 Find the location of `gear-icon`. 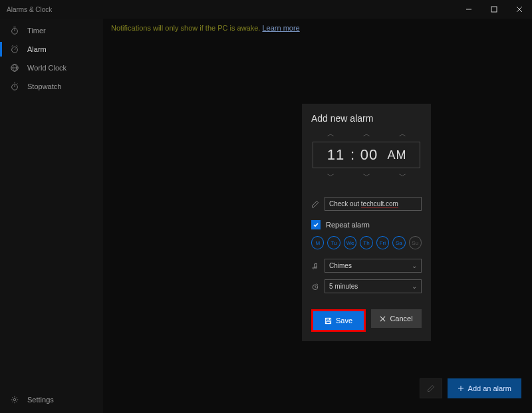

gear-icon is located at coordinates (15, 400).